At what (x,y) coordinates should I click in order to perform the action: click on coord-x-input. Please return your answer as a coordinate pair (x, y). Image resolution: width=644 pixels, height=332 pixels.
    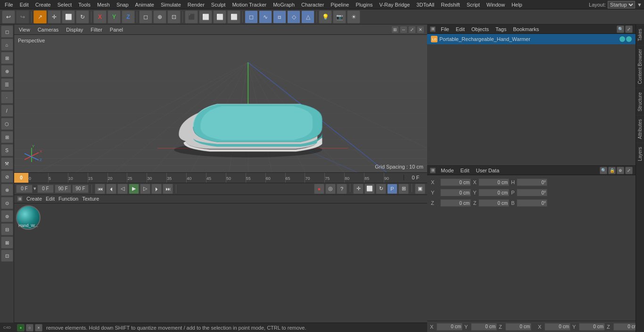
    Looking at the image, I should click on (450, 327).